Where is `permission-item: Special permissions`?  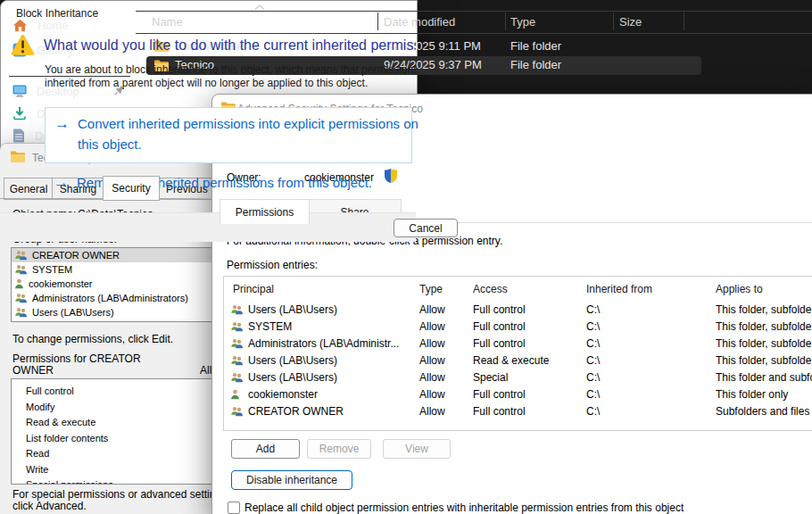 permission-item: Special permissions is located at coordinates (112, 481).